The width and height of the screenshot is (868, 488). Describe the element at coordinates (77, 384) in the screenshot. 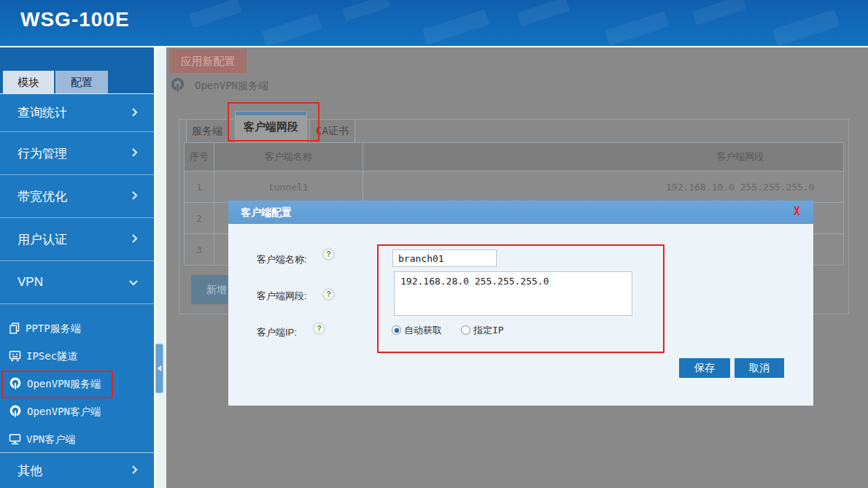

I see `sidebar-item-openvpn-server: OpenVPN服务端` at that location.